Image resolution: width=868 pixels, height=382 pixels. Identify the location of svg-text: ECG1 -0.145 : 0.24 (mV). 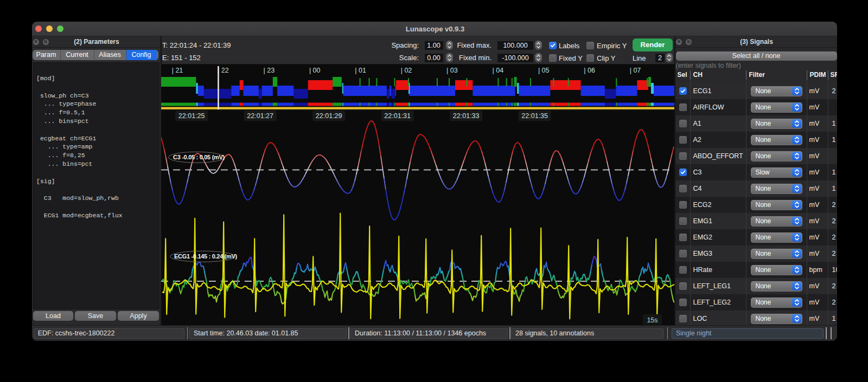
(206, 256).